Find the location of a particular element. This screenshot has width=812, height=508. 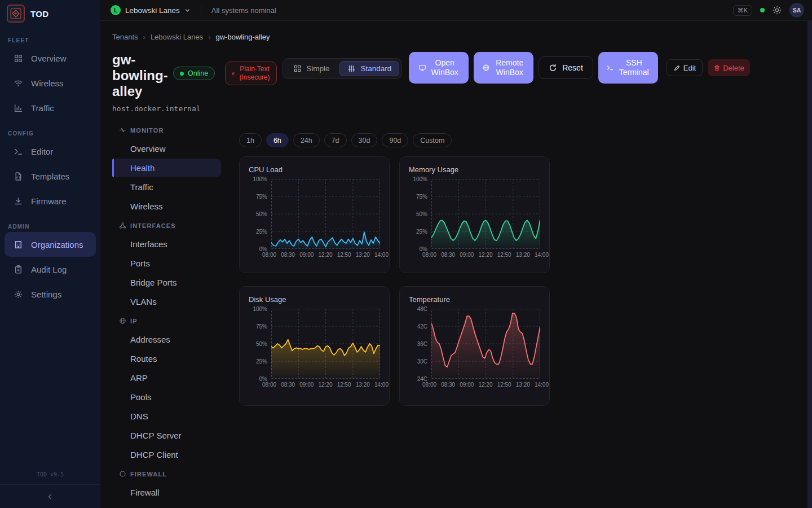

time-range-24h: 24h is located at coordinates (307, 140).